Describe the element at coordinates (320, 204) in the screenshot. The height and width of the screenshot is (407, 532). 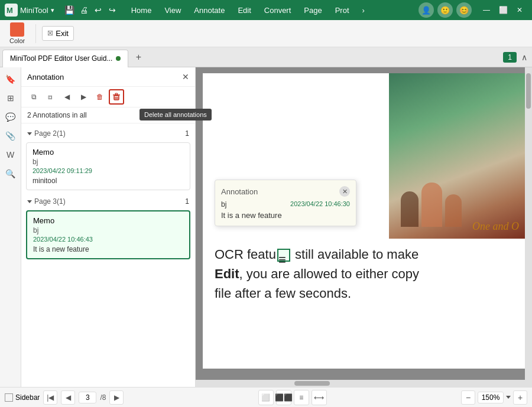
I see `float-ann-date: 2023/04/22 10:46:30` at that location.